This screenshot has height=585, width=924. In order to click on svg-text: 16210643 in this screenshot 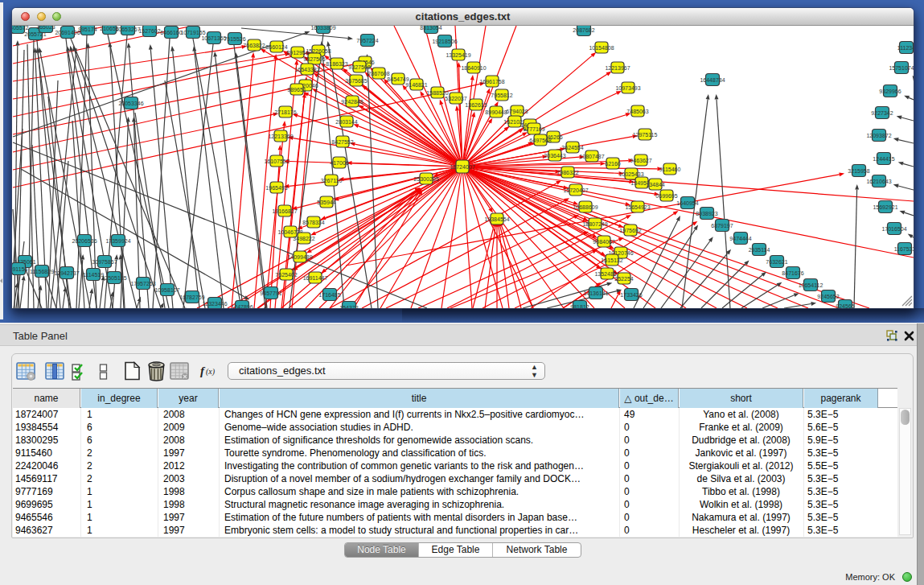, I will do `click(878, 182)`.